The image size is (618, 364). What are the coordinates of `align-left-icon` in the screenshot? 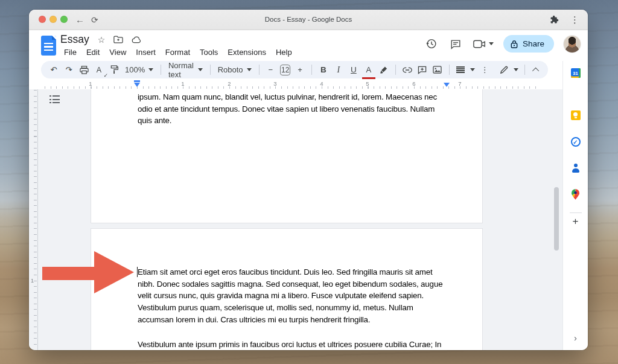 It's located at (460, 70).